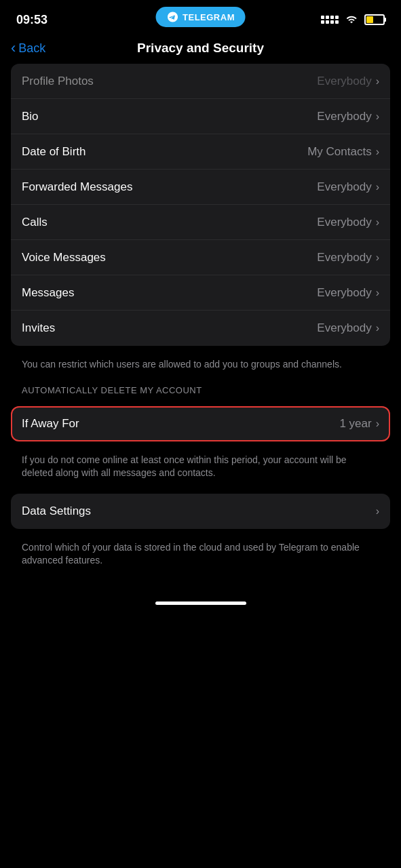 The height and width of the screenshot is (868, 401). I want to click on bio-value-group: Everybody ›, so click(348, 117).